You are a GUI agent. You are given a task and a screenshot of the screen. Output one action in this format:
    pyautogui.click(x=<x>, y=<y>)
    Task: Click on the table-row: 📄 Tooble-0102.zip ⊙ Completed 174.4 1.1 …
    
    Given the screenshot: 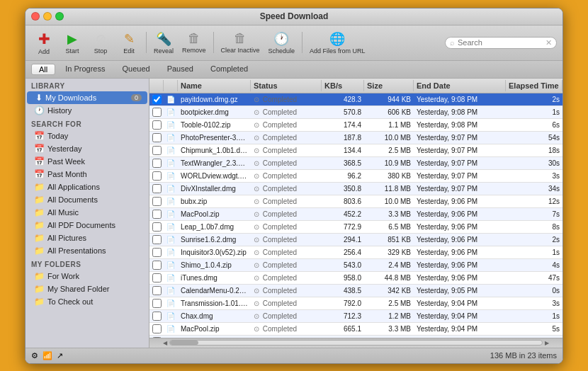 What is the action you would take?
    pyautogui.click(x=356, y=125)
    